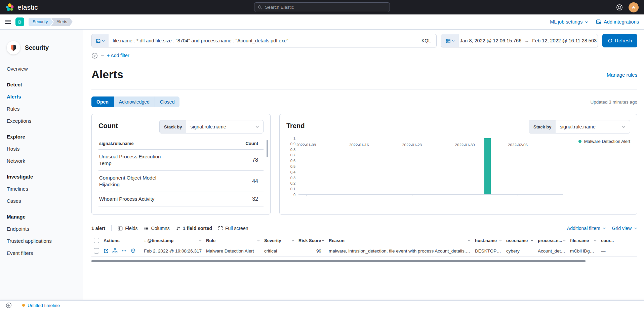  Describe the element at coordinates (194, 228) in the screenshot. I see `sort-fields-button: 1 field sorted` at that location.